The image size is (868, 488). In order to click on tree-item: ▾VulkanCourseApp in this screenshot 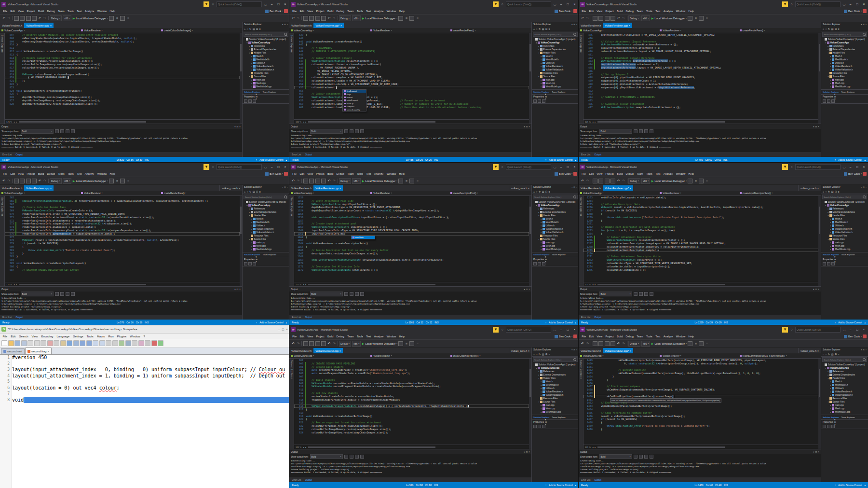, I will do `click(845, 368)`.